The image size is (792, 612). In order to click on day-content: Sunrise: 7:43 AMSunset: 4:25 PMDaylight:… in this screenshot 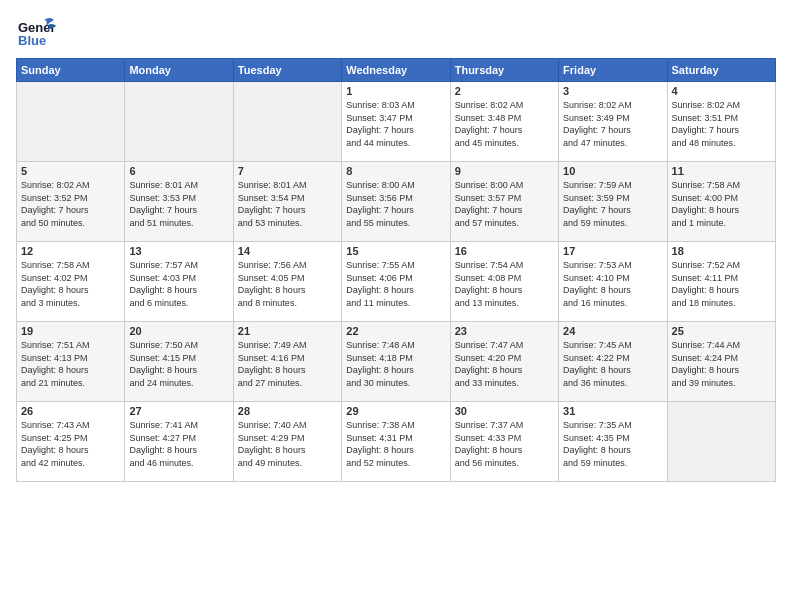, I will do `click(70, 444)`.